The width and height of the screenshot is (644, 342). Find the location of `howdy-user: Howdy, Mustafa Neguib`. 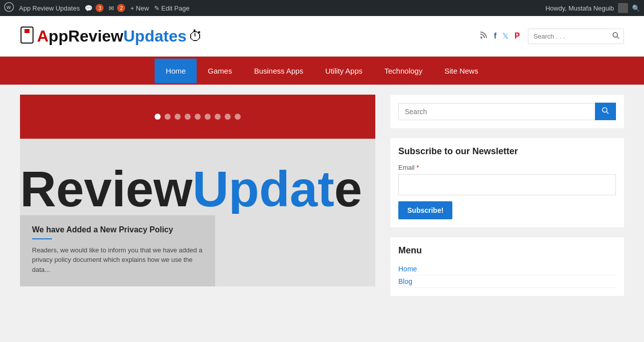

howdy-user: Howdy, Mustafa Neguib is located at coordinates (579, 8).